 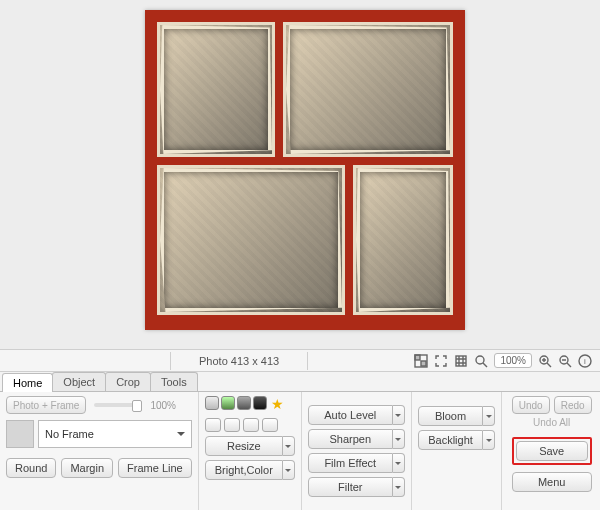 What do you see at coordinates (573, 405) in the screenshot?
I see `redo-button: Redo` at bounding box center [573, 405].